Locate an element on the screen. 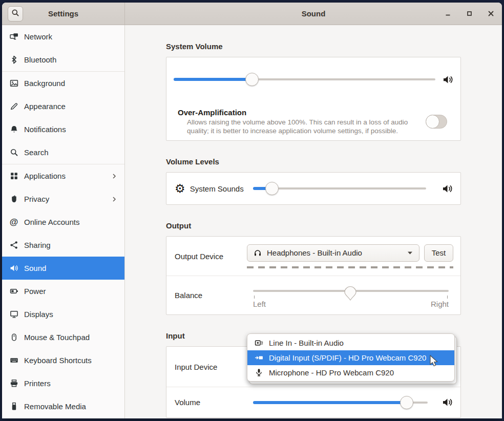  input-device-label: Input Device is located at coordinates (214, 367).